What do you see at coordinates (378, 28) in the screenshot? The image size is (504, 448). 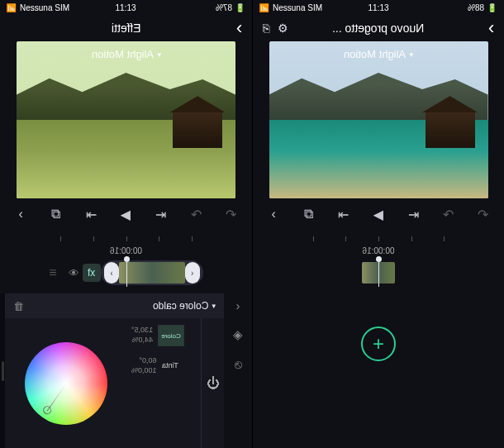 I see `screen-title: Nuovo progetto ...` at bounding box center [378, 28].